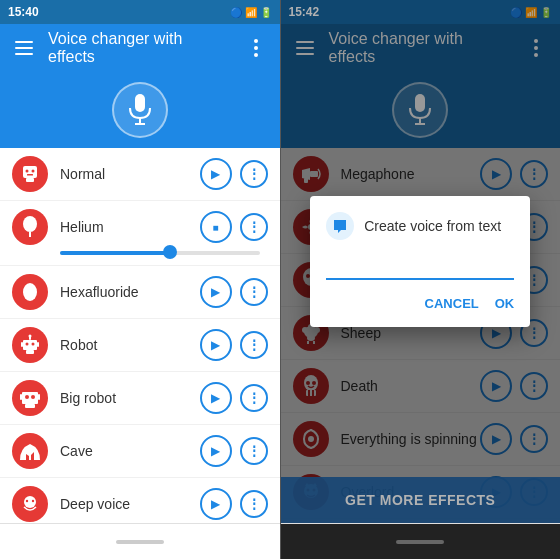  What do you see at coordinates (30, 227) in the screenshot?
I see `effect-avatar-helium` at bounding box center [30, 227].